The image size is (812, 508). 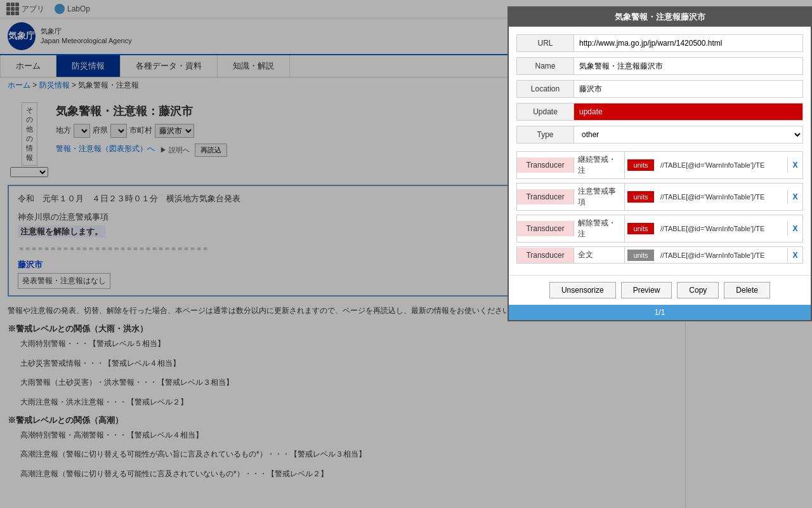 What do you see at coordinates (688, 112) in the screenshot?
I see `update-input` at bounding box center [688, 112].